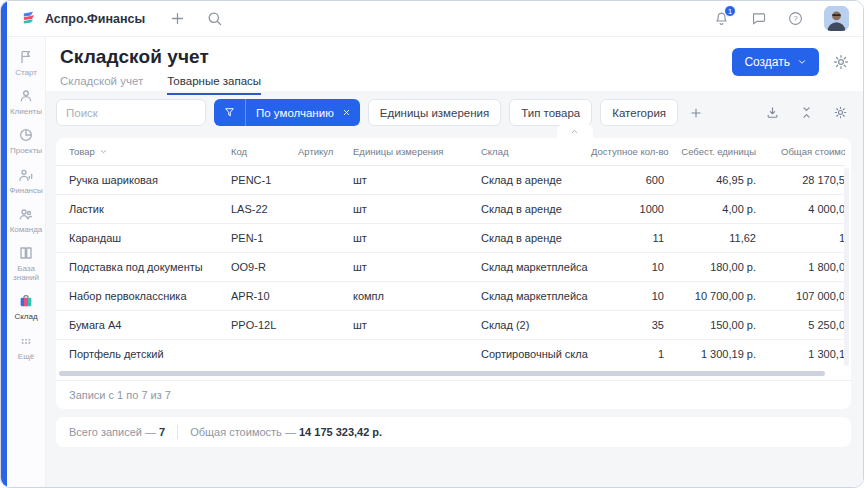 The width and height of the screenshot is (864, 488). I want to click on column-header-3: Единицы измерения, so click(417, 152).